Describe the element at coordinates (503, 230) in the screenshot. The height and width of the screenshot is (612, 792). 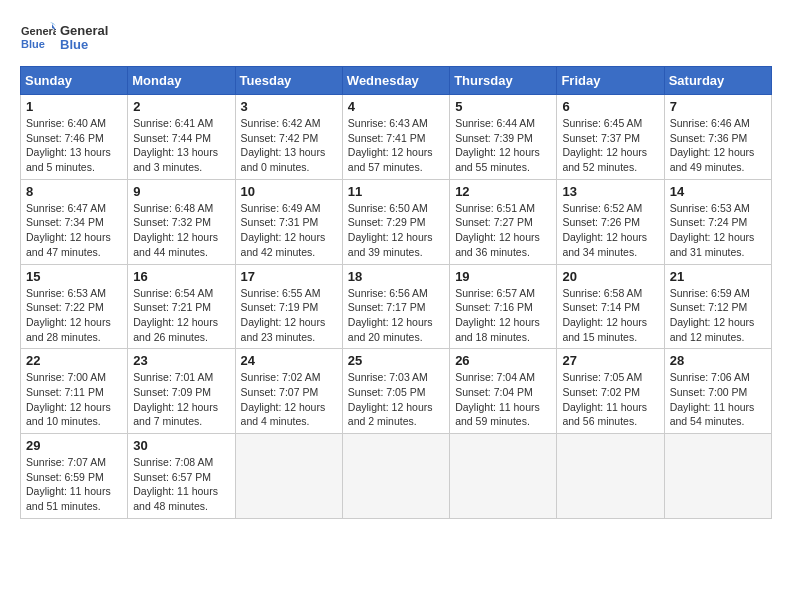
I see `day-info: Sunrise: 6:51 AMSunset: 7:27 PMDaylight:…` at that location.